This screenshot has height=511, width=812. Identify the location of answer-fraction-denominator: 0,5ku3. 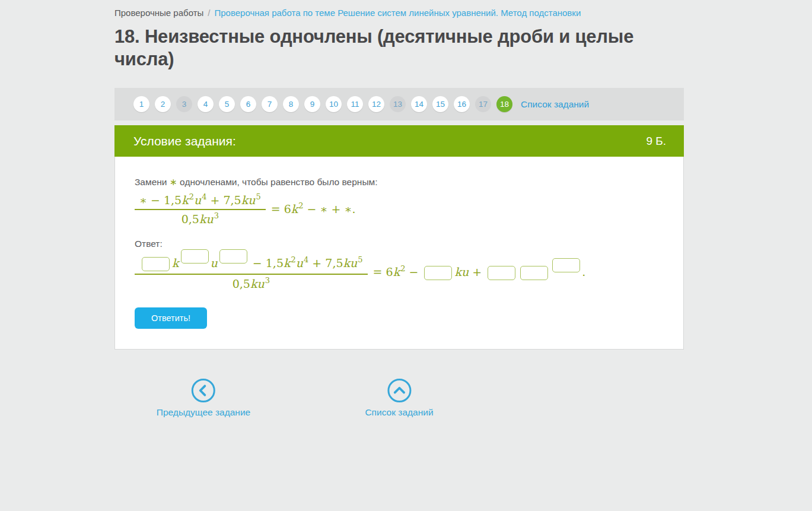
(251, 283).